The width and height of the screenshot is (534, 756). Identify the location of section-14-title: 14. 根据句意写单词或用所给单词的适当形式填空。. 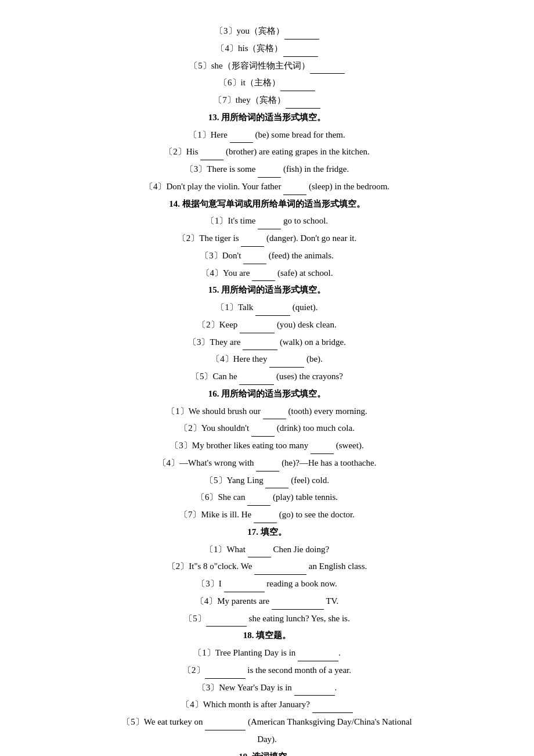
(267, 204).